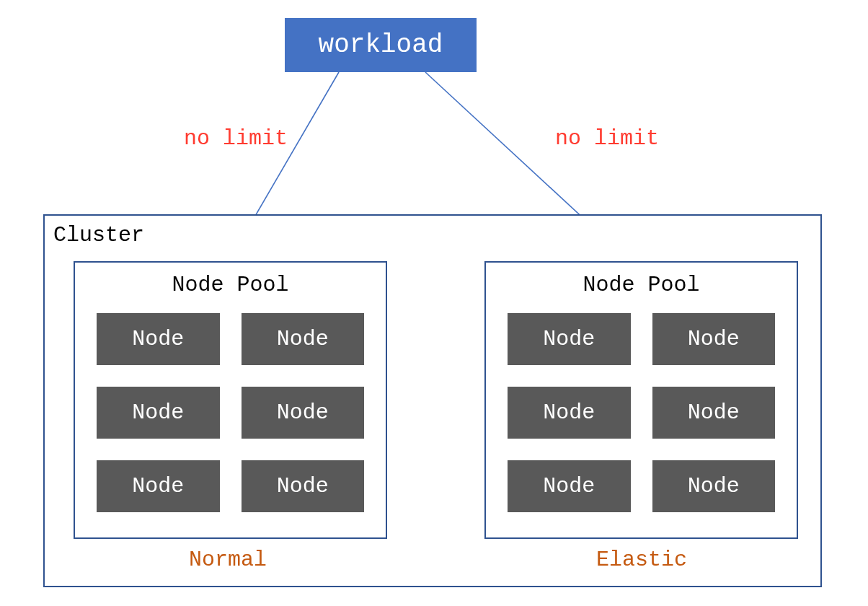 The height and width of the screenshot is (606, 868). I want to click on nodepool-left-title: Node Pool, so click(231, 285).